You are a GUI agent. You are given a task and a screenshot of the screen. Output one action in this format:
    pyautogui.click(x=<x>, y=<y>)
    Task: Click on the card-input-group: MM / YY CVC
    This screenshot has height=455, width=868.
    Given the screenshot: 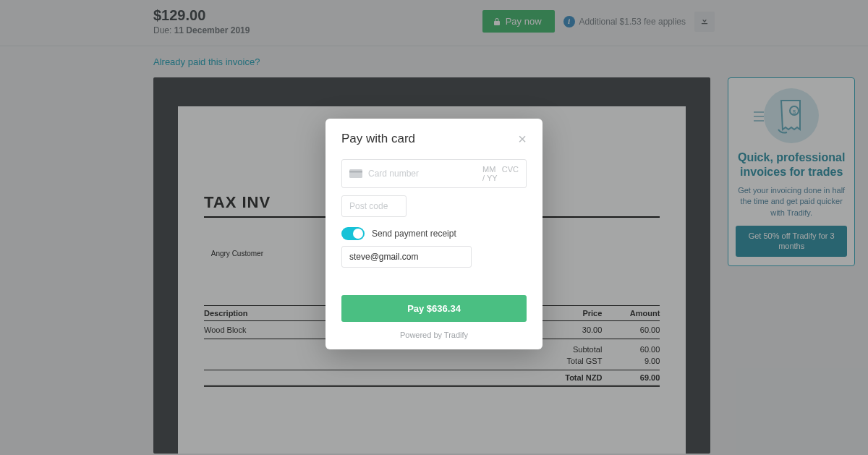 What is the action you would take?
    pyautogui.click(x=434, y=174)
    